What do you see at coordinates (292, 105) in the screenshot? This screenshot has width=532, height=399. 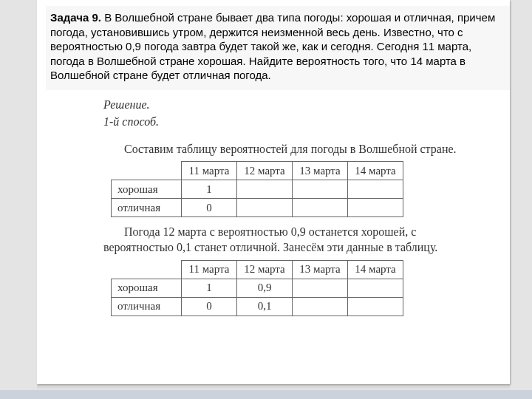 I see `solution-heading: Решение.` at bounding box center [292, 105].